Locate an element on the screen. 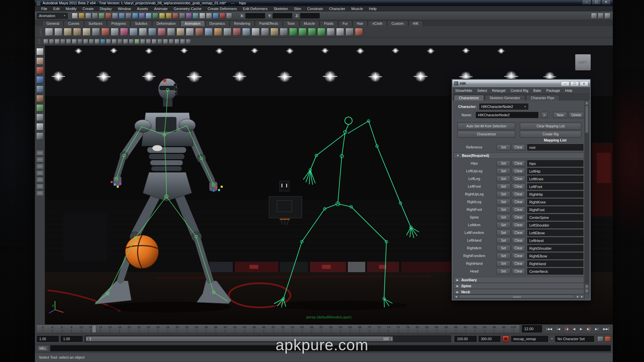 The height and width of the screenshot is (362, 644). menu-item: File is located at coordinates (44, 9).